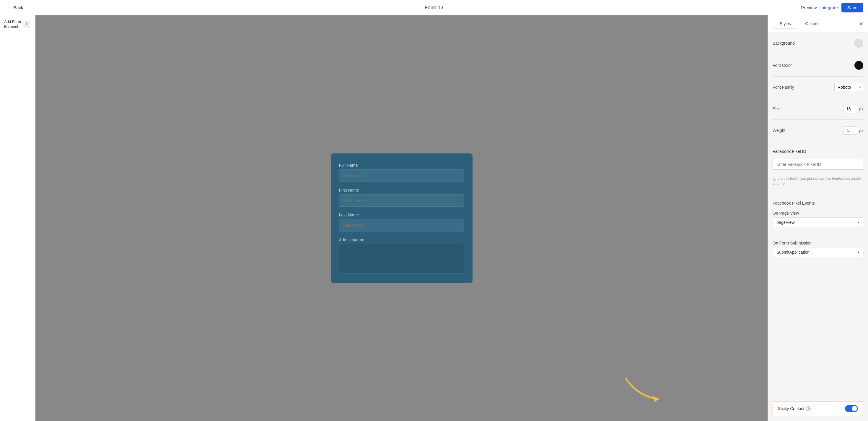 This screenshot has height=421, width=868. I want to click on on-form-submission-section: On Form Submission SubmitApplication ▾, so click(818, 249).